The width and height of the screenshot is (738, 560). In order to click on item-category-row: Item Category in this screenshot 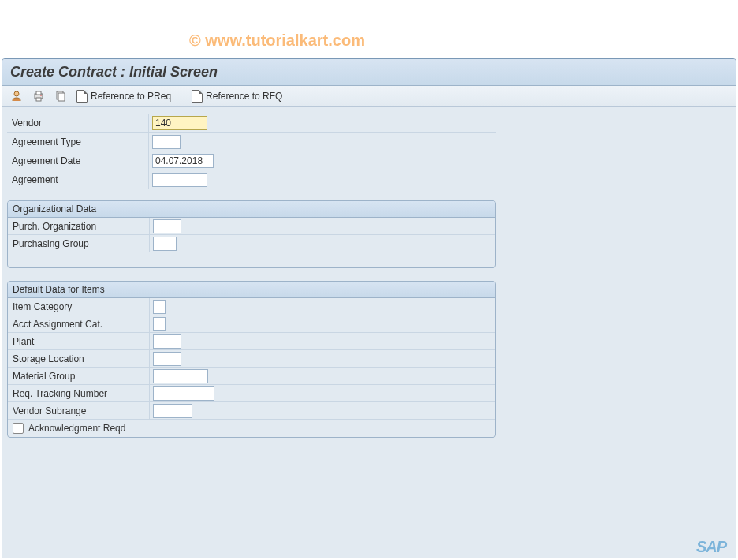, I will do `click(252, 307)`.